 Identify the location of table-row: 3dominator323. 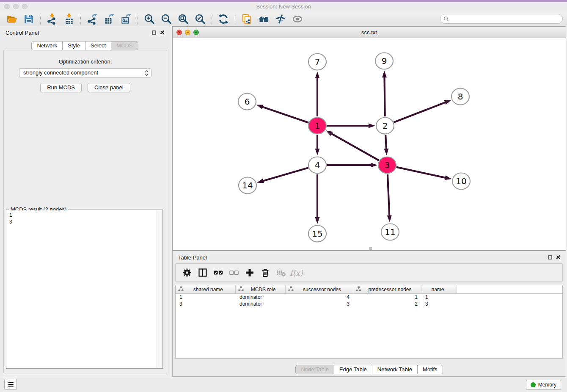
(369, 304).